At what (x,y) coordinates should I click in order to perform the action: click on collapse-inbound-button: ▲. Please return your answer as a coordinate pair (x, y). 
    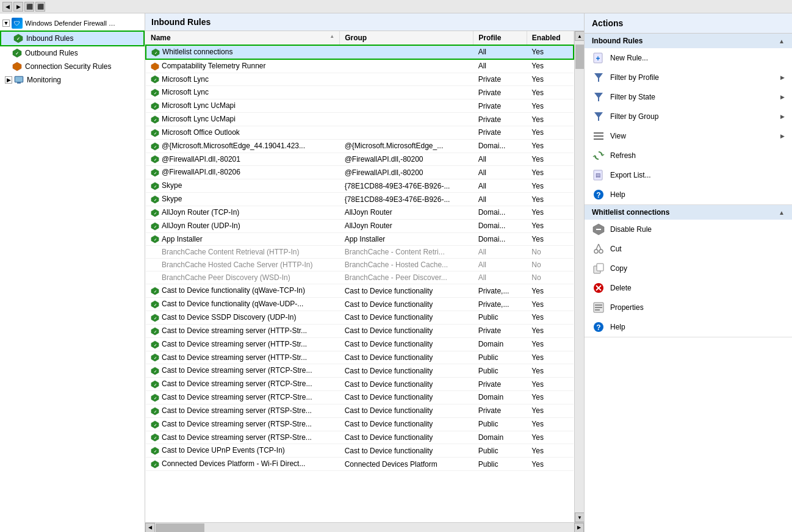
    Looking at the image, I should click on (782, 41).